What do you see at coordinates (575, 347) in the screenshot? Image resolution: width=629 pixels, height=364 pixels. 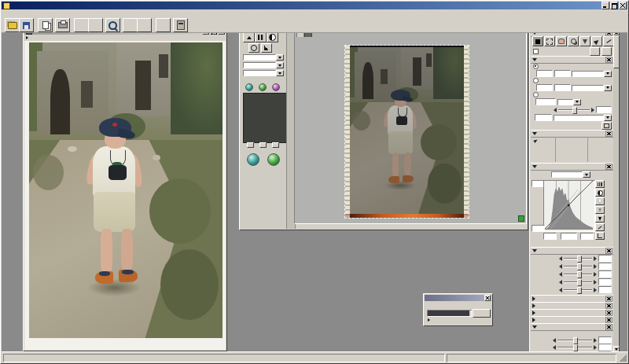 I see `red-gain-slider` at bounding box center [575, 347].